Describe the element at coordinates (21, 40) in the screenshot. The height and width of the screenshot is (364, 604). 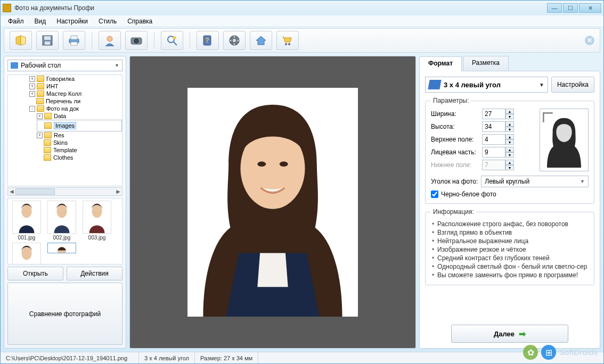
I see `tool-open` at that location.